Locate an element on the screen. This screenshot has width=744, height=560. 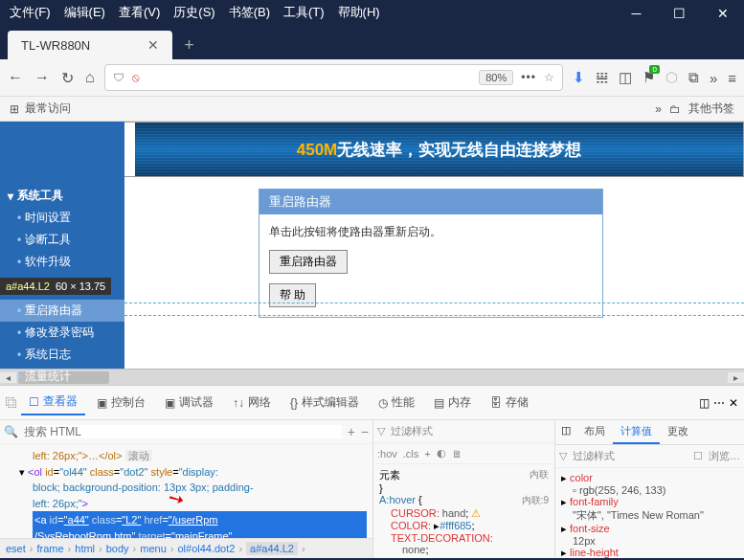
extension-icon: ⚑ is located at coordinates (649, 78).